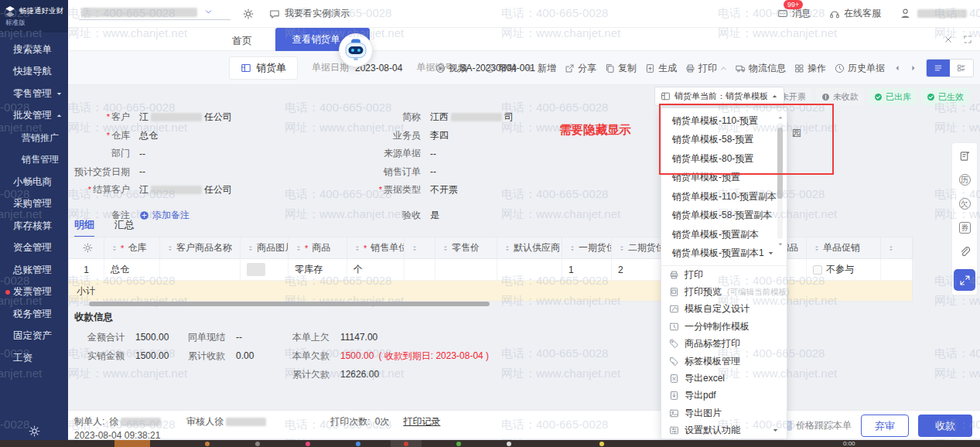  I want to click on price-track-checkbox: 价格跟踪本单, so click(817, 425).